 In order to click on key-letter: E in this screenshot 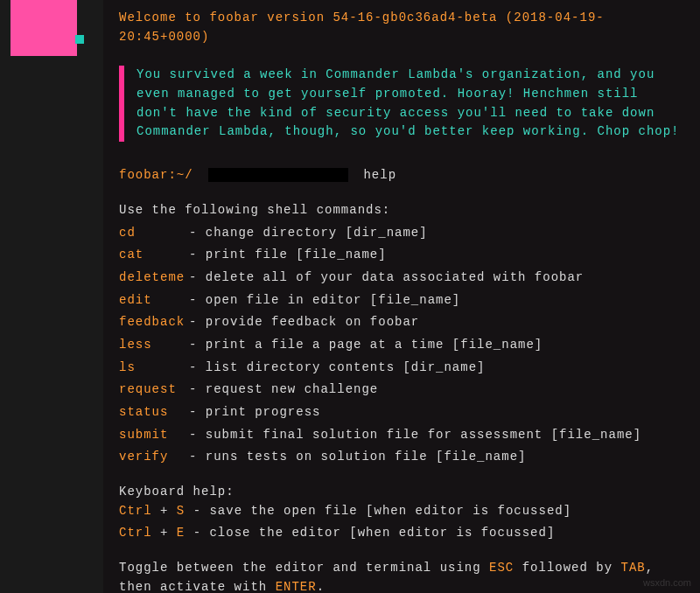, I will do `click(180, 533)`.